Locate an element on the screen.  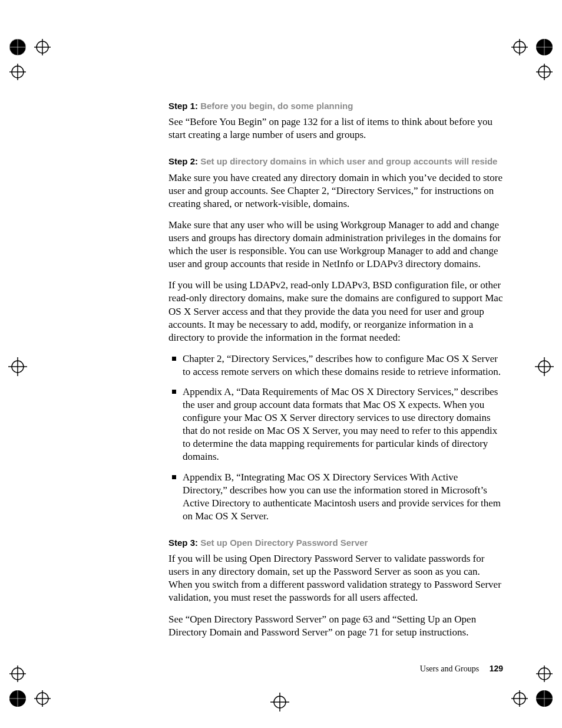
step-2-paragraph-3: If you will be using LDAPv2, read-only L… is located at coordinates (336, 311).